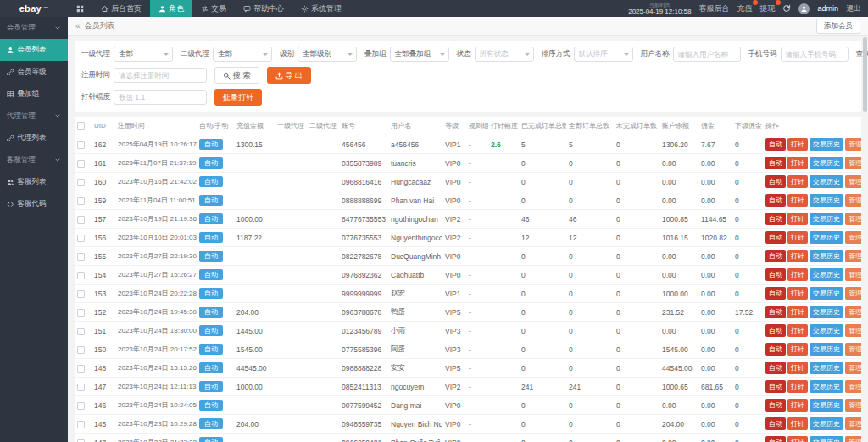 The height and width of the screenshot is (442, 868). What do you see at coordinates (80, 8) in the screenshot?
I see `nav-item-apps` at bounding box center [80, 8].